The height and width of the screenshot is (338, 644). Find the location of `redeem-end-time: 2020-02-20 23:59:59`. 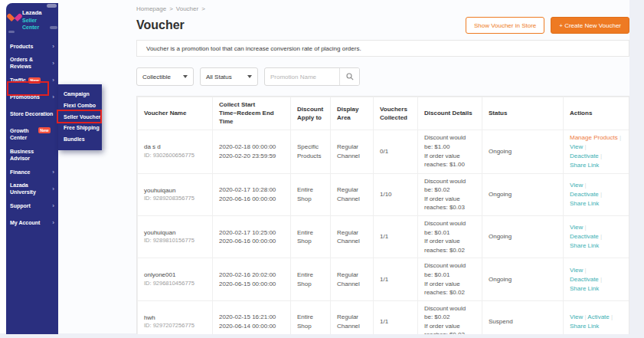

redeem-end-time: 2020-02-20 23:59:59 is located at coordinates (251, 156).